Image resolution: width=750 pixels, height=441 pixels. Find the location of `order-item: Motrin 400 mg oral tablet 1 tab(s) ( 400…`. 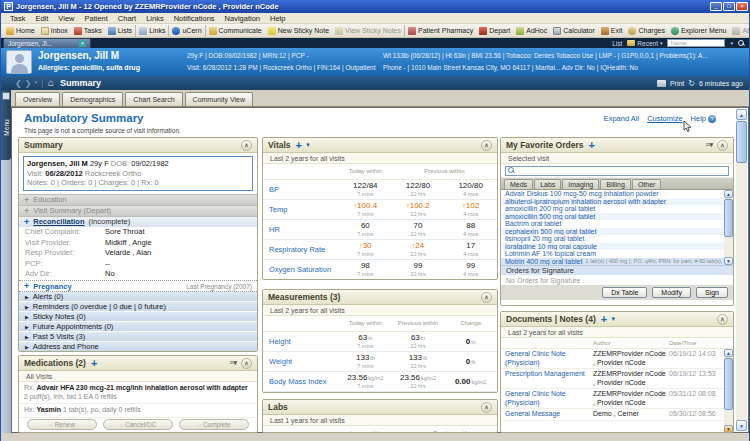

order-item: Motrin 400 mg oral tablet 1 tab(s) ( 400… is located at coordinates (612, 262).